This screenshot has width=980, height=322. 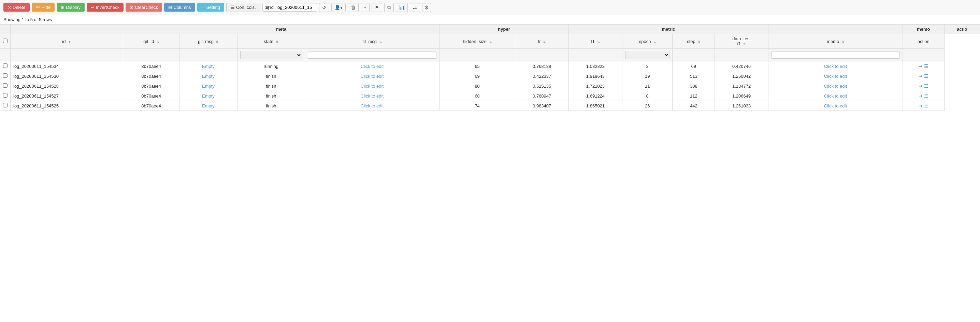 I want to click on header-epoch: epoch ⇅, so click(x=648, y=41).